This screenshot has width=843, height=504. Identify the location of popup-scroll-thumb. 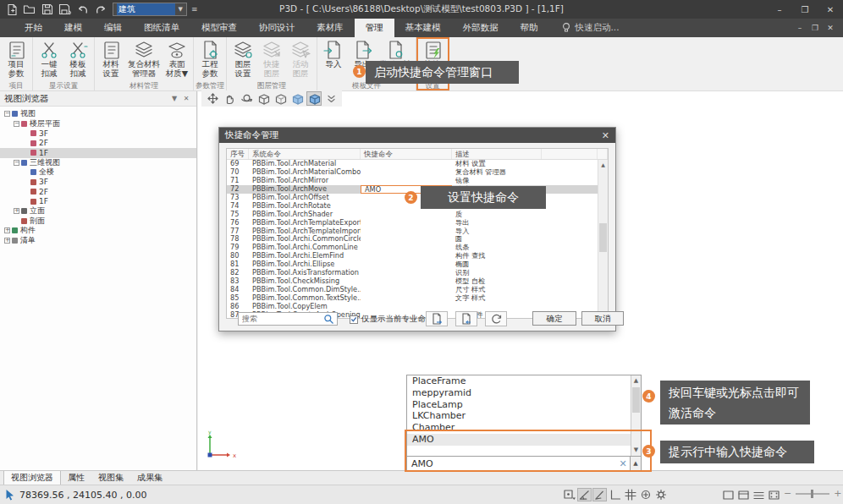
(636, 400).